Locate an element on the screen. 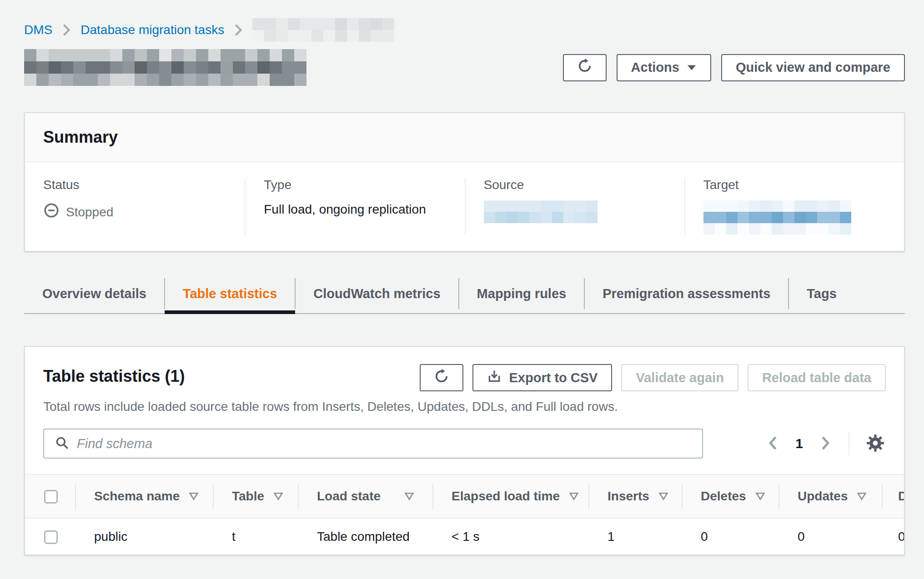 This screenshot has width=924, height=579. status-label: Status is located at coordinates (135, 185).